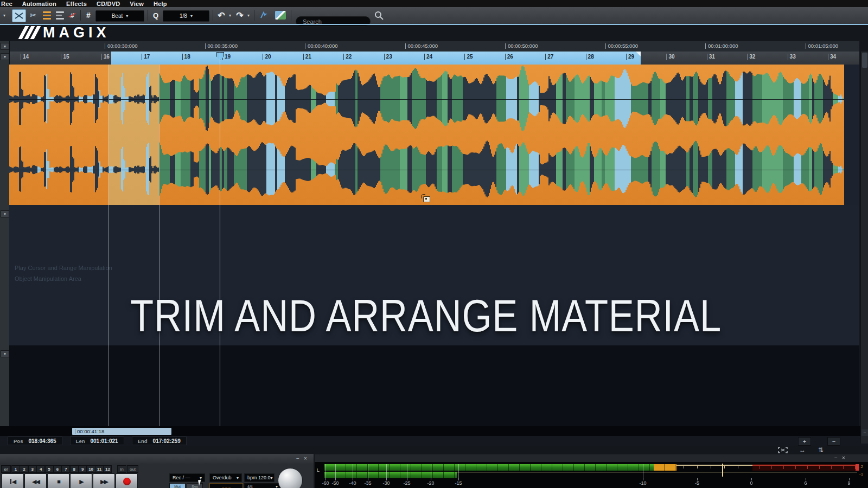  I want to click on redo-button: ↷, so click(240, 15).